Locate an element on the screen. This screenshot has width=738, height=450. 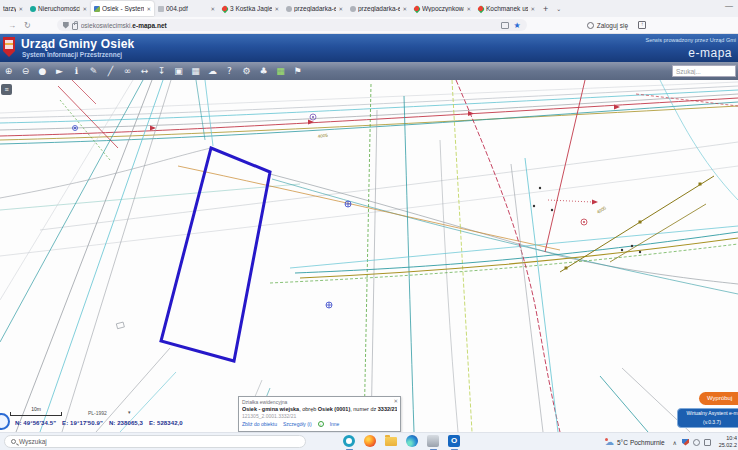
attribute-table-icon: ▦ is located at coordinates (196, 71).